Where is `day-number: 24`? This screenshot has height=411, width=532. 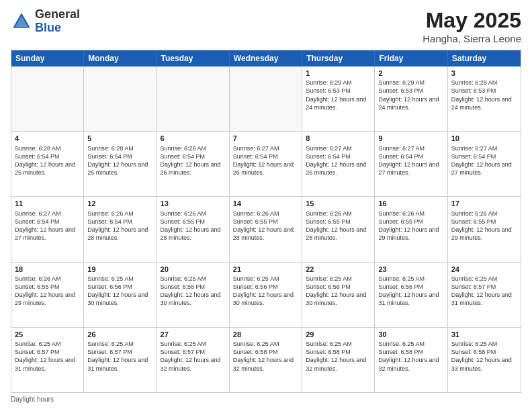 day-number: 24 is located at coordinates (484, 269).